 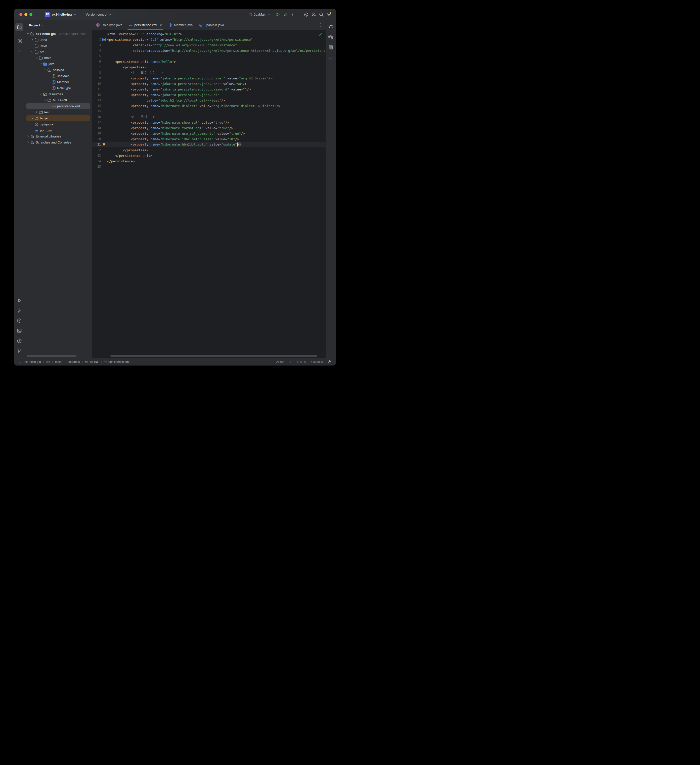 What do you see at coordinates (58, 70) in the screenshot?
I see `tree-item-hellojpa: hellojpa` at bounding box center [58, 70].